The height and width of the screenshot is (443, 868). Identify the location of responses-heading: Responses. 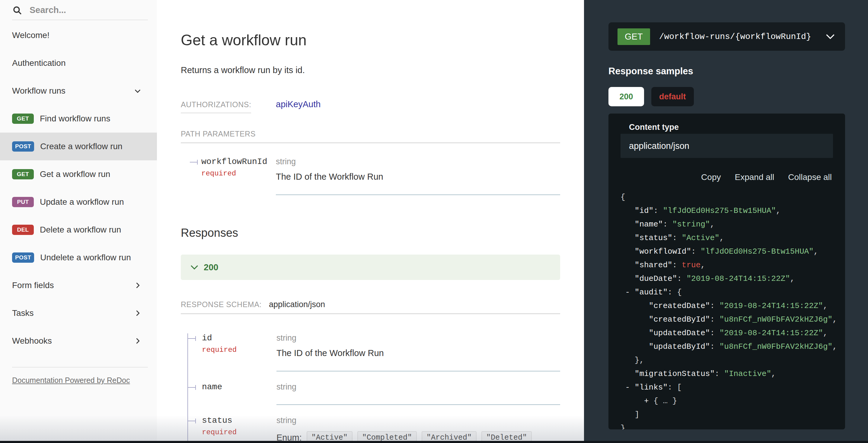
(371, 233).